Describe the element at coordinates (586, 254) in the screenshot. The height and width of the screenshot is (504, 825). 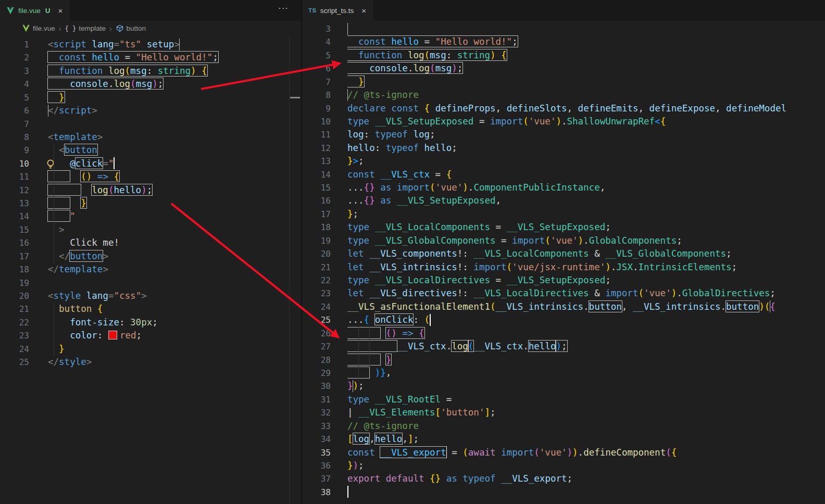
I see `code-line: let __VLS_components!: __VLS_LocalCompon…` at that location.